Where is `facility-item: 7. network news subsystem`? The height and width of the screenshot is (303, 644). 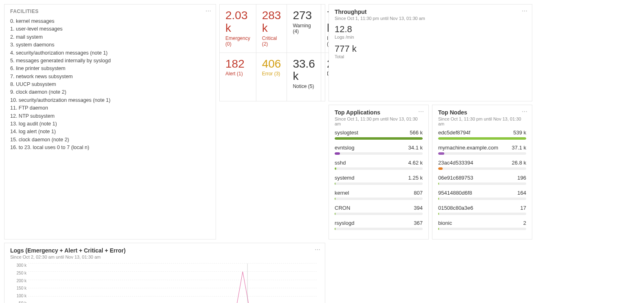
facility-item: 7. network news subsystem is located at coordinates (110, 77).